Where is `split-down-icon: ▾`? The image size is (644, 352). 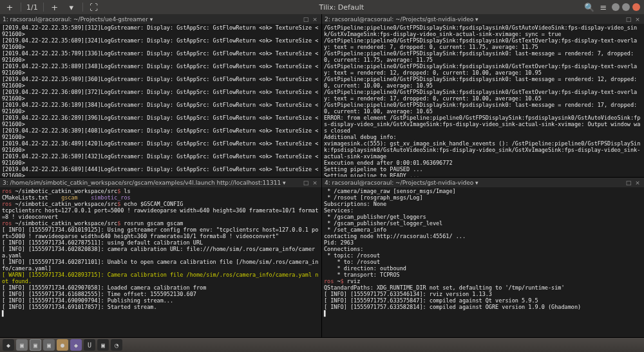 split-down-icon: ▾ is located at coordinates (71, 7).